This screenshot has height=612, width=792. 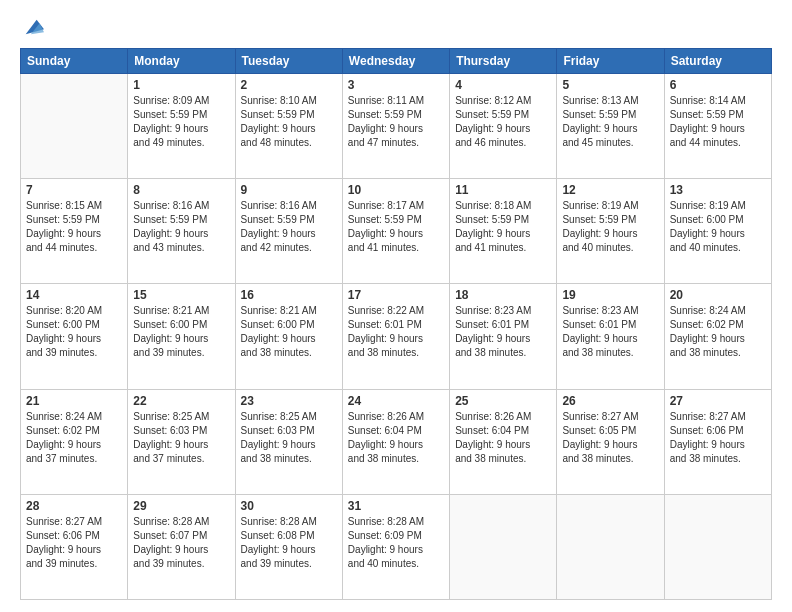 I want to click on calendar-cell: 22Sunrise: 8:25 AMSunset: 6:03 PMDayligh…, so click(x=182, y=442).